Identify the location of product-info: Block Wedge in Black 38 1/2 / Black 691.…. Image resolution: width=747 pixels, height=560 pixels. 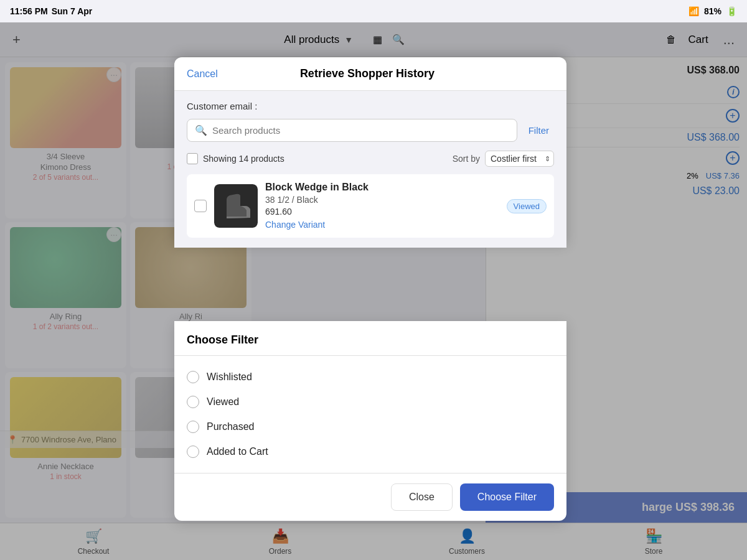
(382, 206).